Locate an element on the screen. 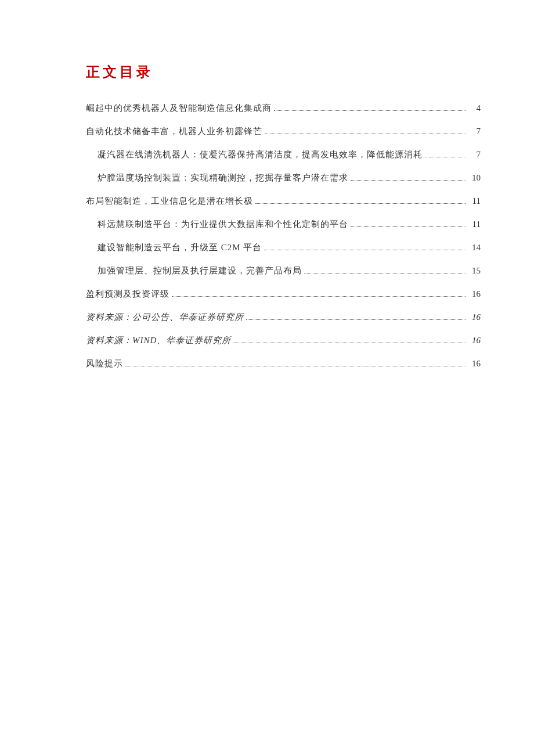 The height and width of the screenshot is (756, 534). toc-entry-text: 炉膛温度场控制装置：实现精确测控，挖掘存量客户潜在需求 is located at coordinates (223, 178).